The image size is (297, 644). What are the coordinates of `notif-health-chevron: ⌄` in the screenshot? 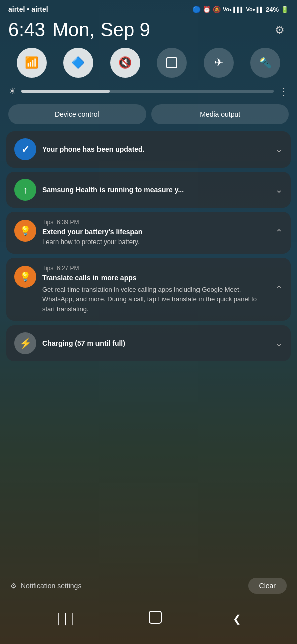 It's located at (279, 190).